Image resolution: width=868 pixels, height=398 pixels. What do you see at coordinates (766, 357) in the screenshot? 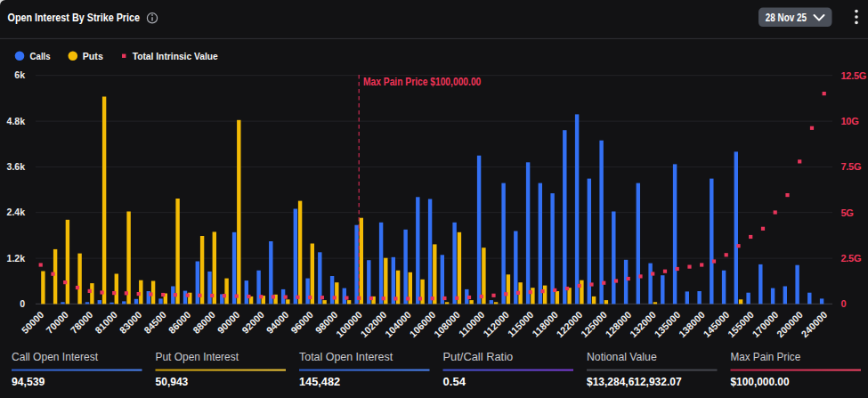
I see `svg-text: Max Pain Price` at bounding box center [766, 357].